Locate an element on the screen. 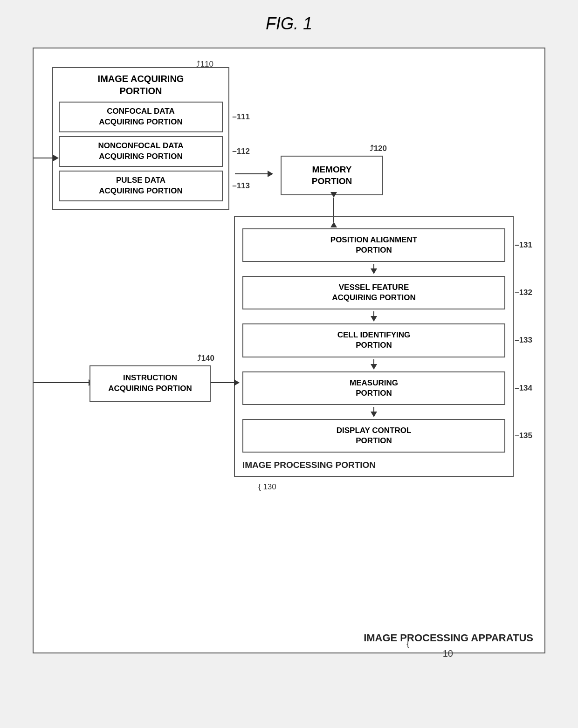 This screenshot has width=578, height=728. arrow-input-top is located at coordinates (46, 158).